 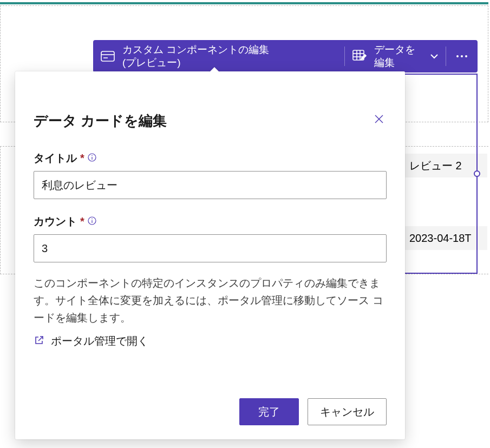 I want to click on toolbar-more-button, so click(x=462, y=56).